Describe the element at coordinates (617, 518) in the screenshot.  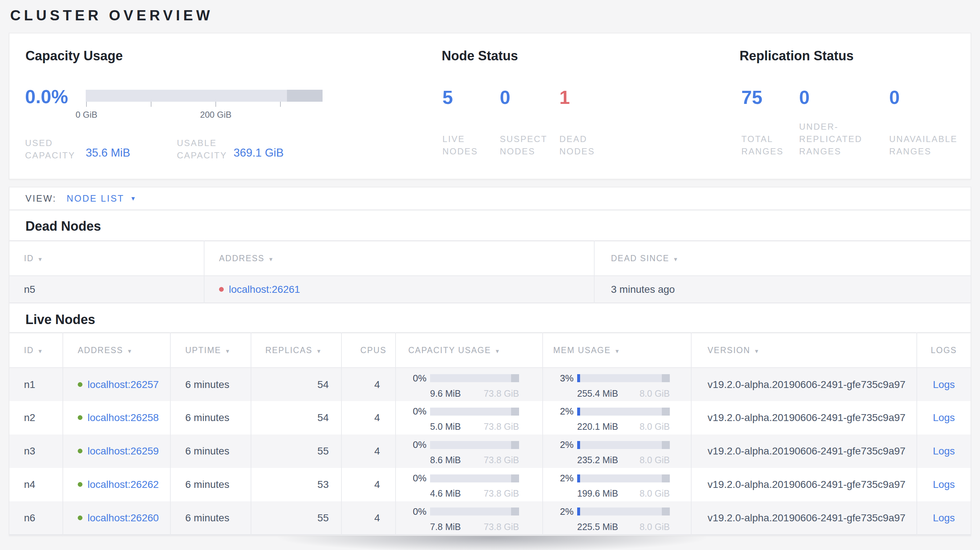
I see `mem-usage-cell: 2% 225.5 MiB8.0 GiB` at that location.